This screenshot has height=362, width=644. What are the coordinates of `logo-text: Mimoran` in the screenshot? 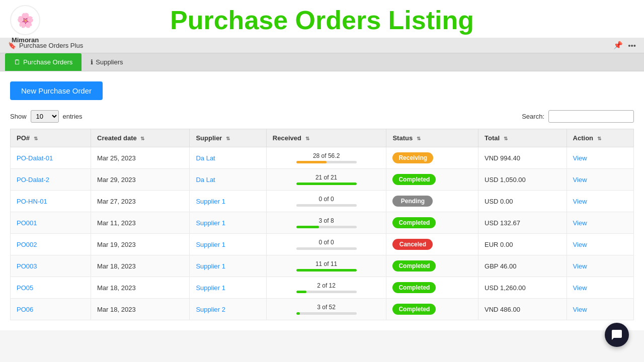 It's located at (25, 40).